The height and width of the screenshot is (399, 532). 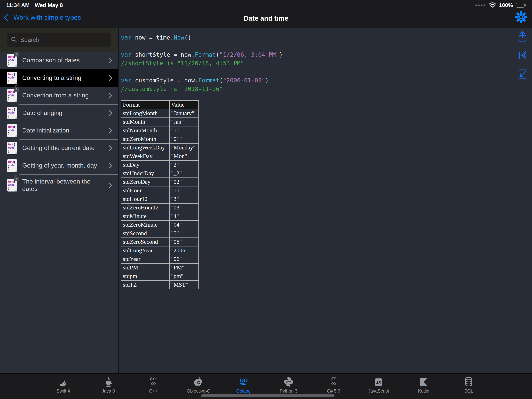 I want to click on table-row: stdZeroHour12"03", so click(x=160, y=208).